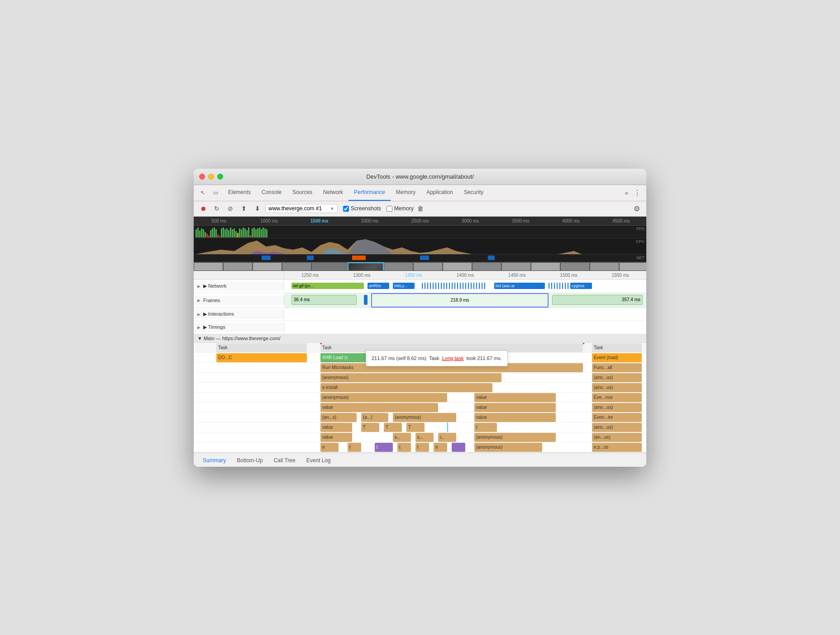 The image size is (840, 635). Describe the element at coordinates (617, 368) in the screenshot. I see `flame-funcall: Func...all` at that location.